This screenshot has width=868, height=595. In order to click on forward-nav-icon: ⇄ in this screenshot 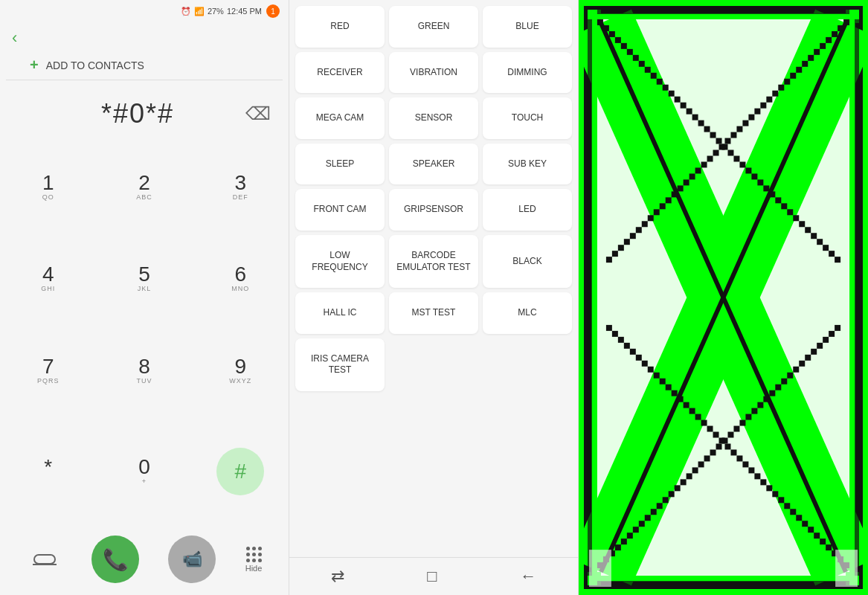, I will do `click(338, 576)`.